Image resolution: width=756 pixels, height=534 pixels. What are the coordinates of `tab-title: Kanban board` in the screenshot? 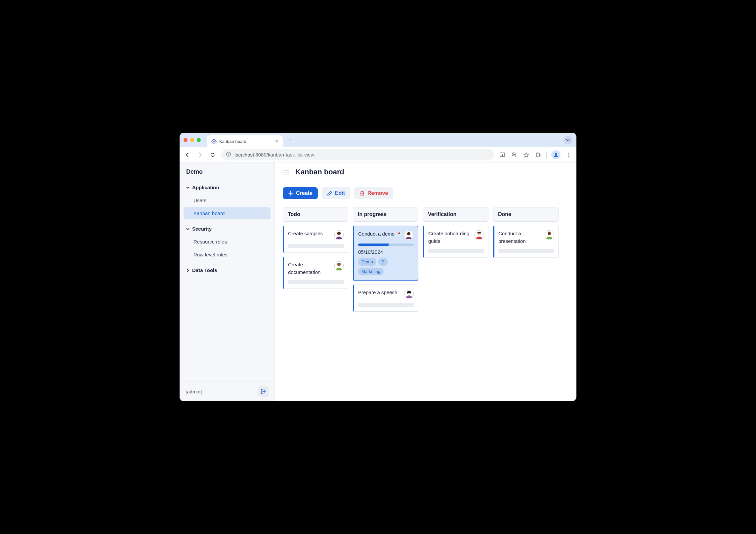 It's located at (233, 142).